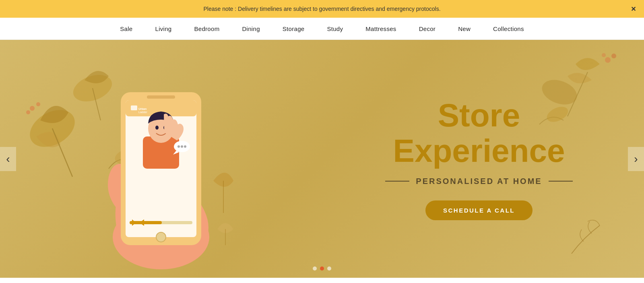 The width and height of the screenshot is (644, 283). I want to click on svg-text: Ladder, so click(143, 112).